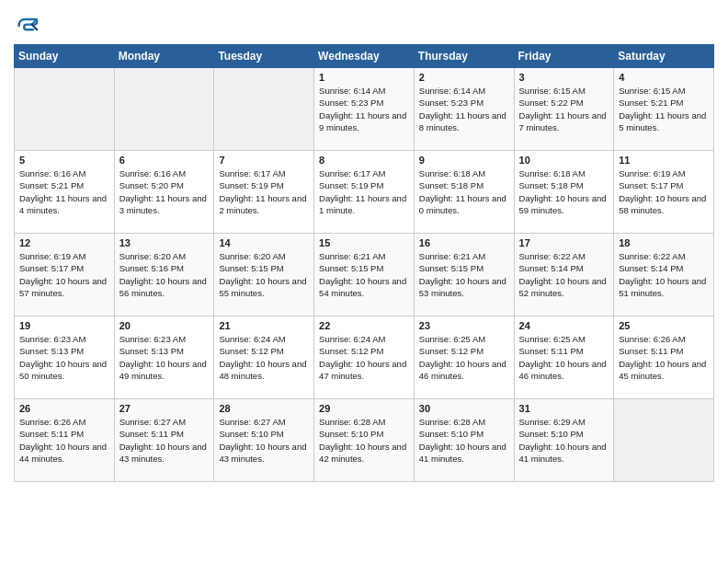  I want to click on calendar-cell: 25Sunrise: 6:26 AM Sunset: 5:11 PM Dayli…, so click(664, 358).